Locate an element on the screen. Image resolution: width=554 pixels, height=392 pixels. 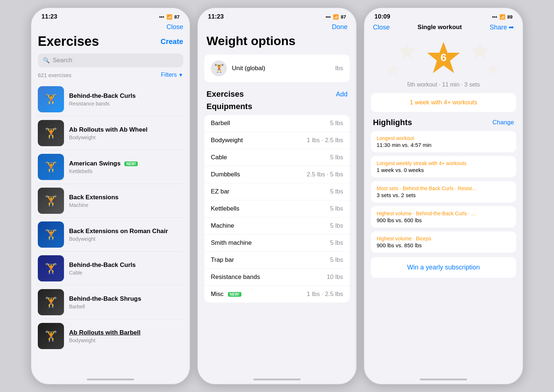
list-item: 🏋 Behind-the-Back Shrugs Barbell is located at coordinates (111, 303).